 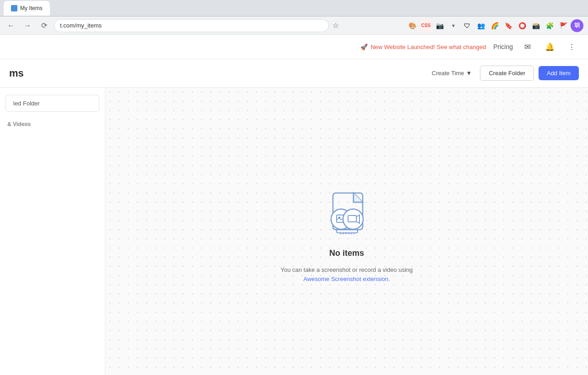 What do you see at coordinates (508, 26) in the screenshot?
I see `ext-bookmark-icon: 🔖` at bounding box center [508, 26].